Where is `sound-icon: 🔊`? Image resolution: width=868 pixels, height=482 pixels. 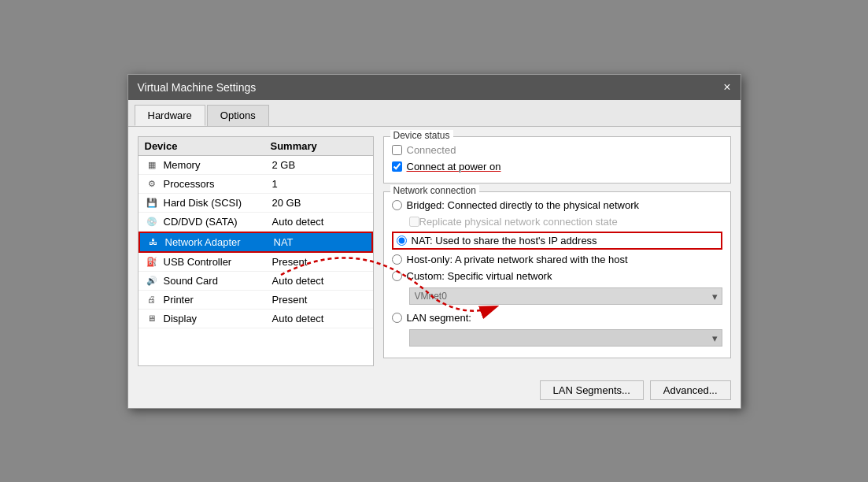
sound-icon: 🔊 is located at coordinates (152, 280).